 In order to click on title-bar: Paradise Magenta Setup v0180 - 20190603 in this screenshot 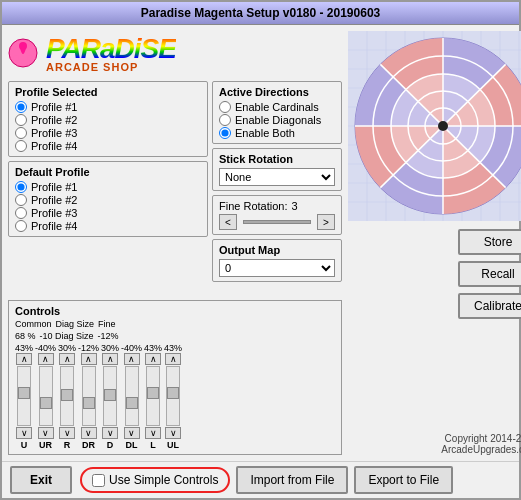, I will do `click(260, 14)`.